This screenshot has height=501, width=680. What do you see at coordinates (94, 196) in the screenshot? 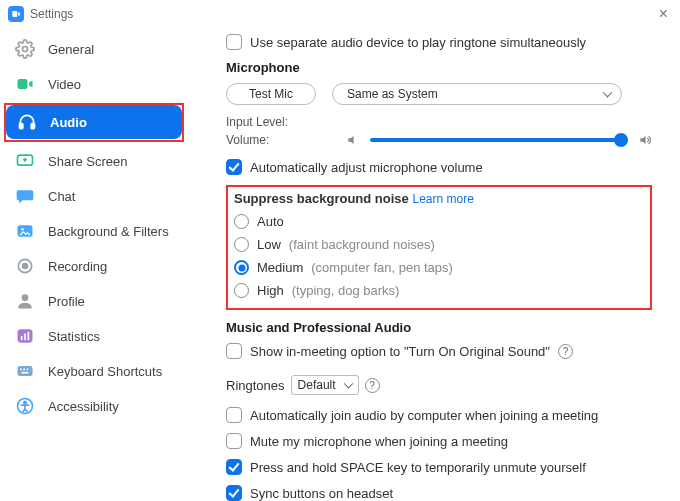
I see `sidebar-item-chat: Chat` at bounding box center [94, 196].